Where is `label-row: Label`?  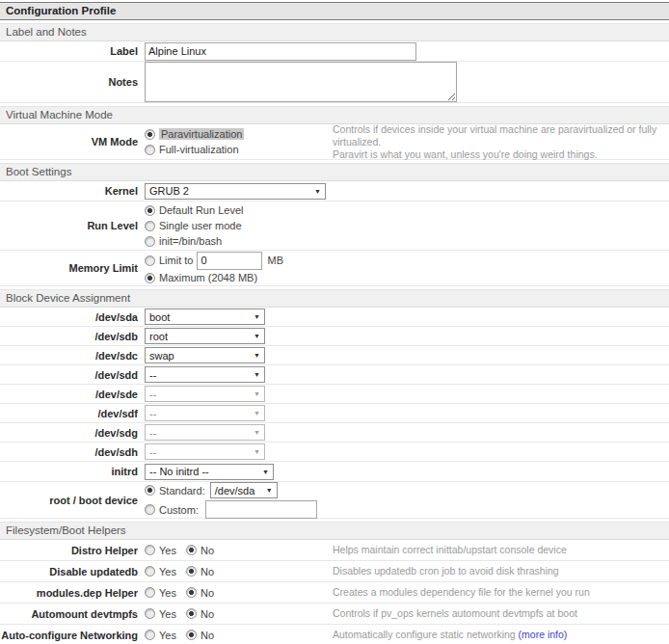 label-row: Label is located at coordinates (334, 52).